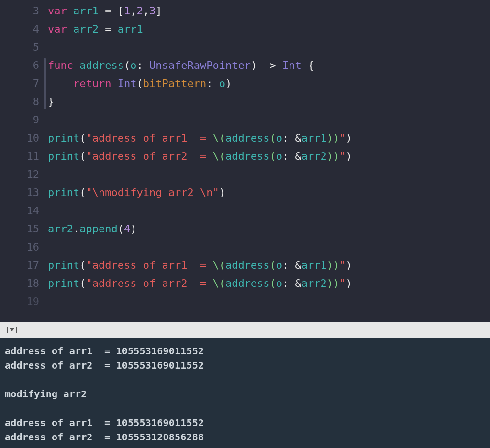 The width and height of the screenshot is (490, 448). Describe the element at coordinates (269, 229) in the screenshot. I see `code-line: arr2.append(4)` at that location.